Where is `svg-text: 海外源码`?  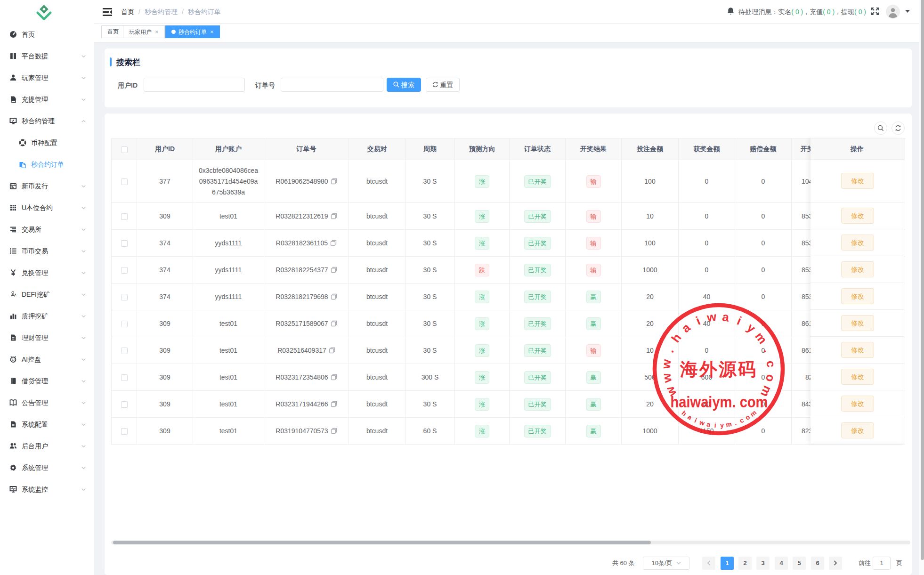 svg-text: 海外源码 is located at coordinates (719, 369).